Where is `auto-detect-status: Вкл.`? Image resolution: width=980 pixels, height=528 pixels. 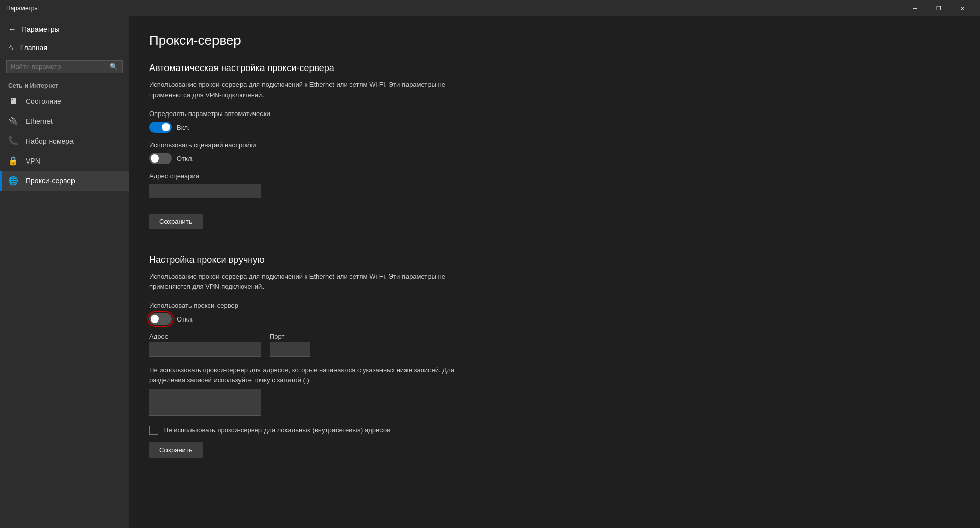
auto-detect-status: Вкл. is located at coordinates (183, 128).